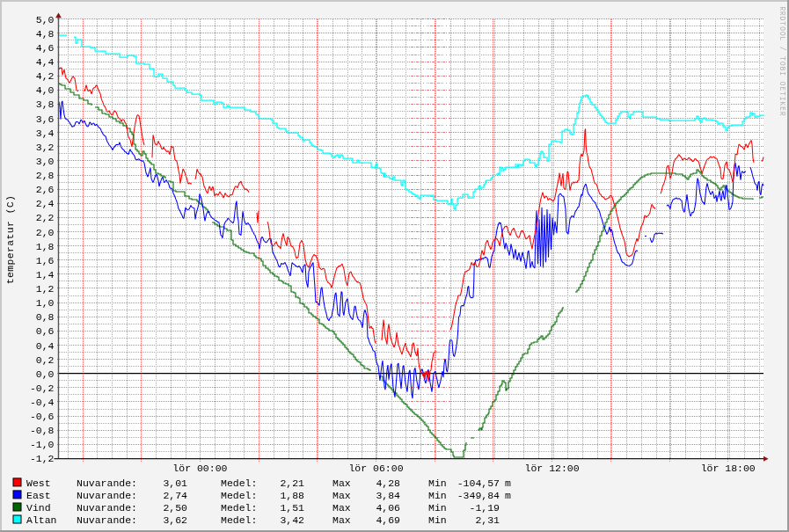  I want to click on svg-text: 3,6, so click(46, 120).